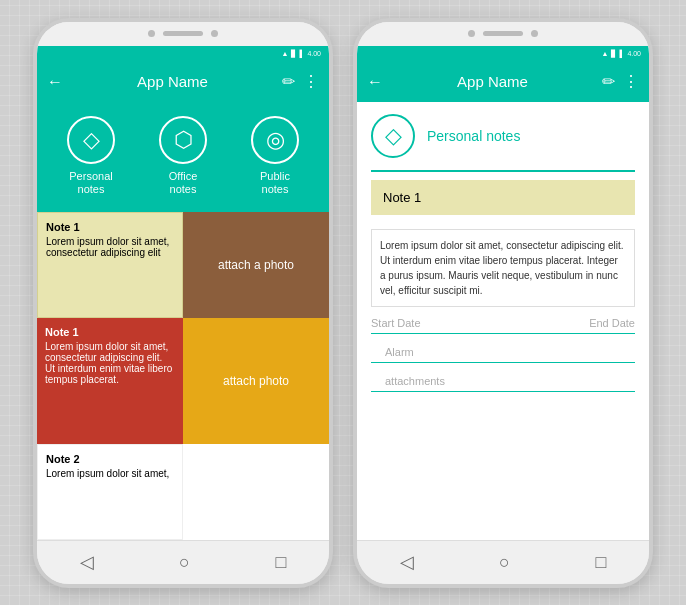 The image size is (686, 605). I want to click on edit-button-1: ✏, so click(288, 82).